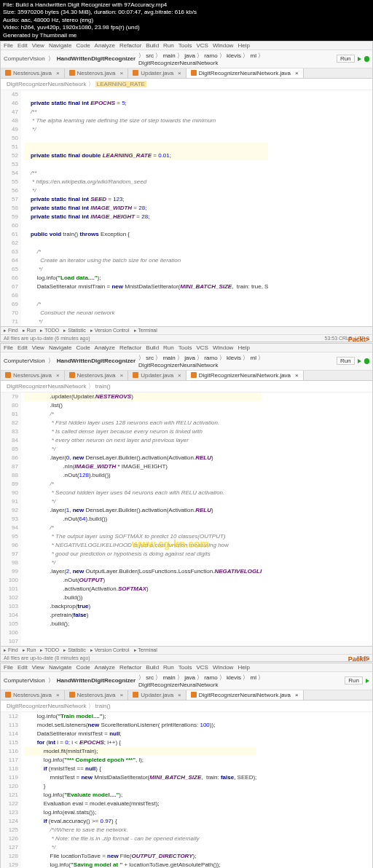  I want to click on code-line: .list(), so click(143, 406).